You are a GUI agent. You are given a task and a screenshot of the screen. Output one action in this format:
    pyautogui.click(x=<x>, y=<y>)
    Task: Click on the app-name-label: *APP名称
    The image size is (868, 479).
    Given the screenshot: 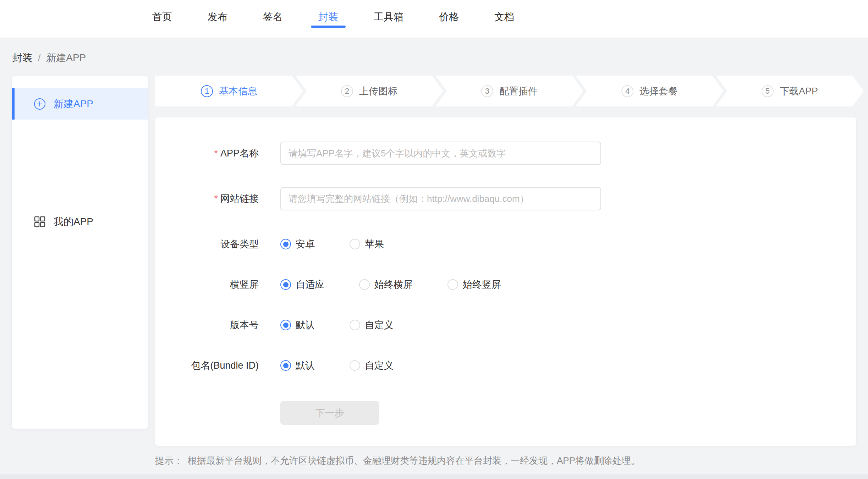 What is the action you would take?
    pyautogui.click(x=207, y=153)
    